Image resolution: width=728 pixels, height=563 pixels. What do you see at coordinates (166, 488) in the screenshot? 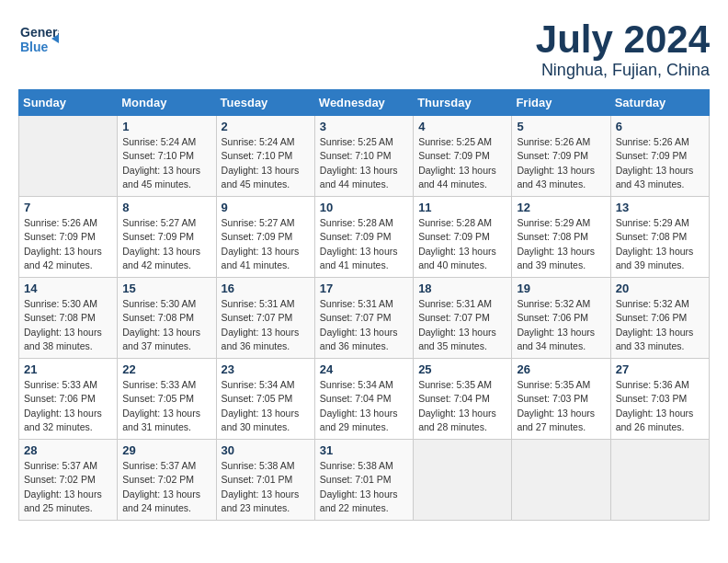
I see `day-info: Sunrise: 5:37 AM Sunset: 7:02 PM Dayligh…` at bounding box center [166, 488].